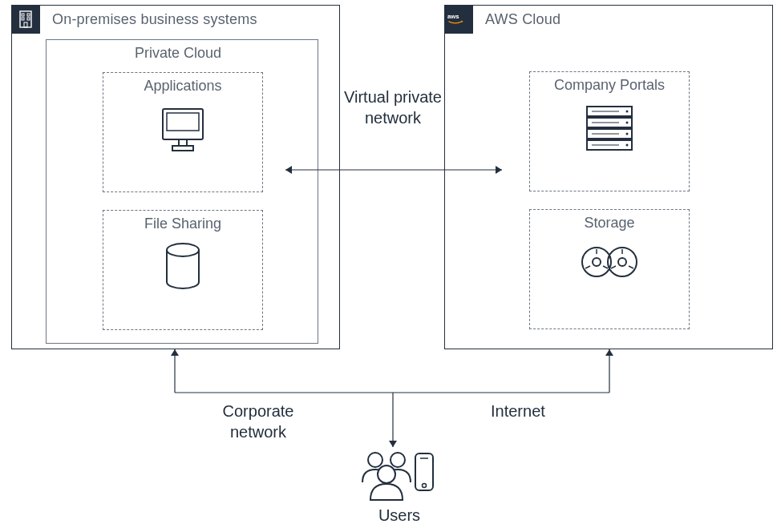 The image size is (781, 532). Describe the element at coordinates (399, 515) in the screenshot. I see `users-label: Users` at that location.